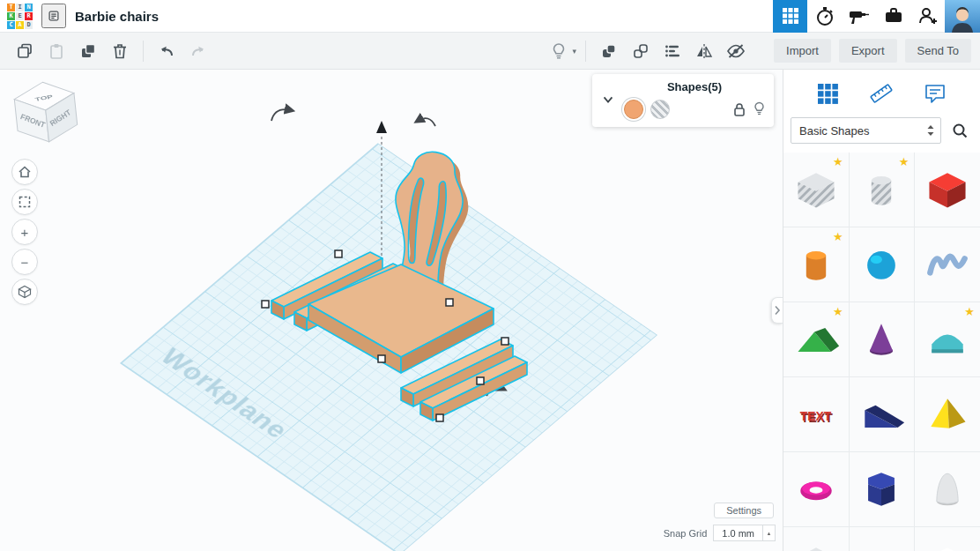 The width and height of the screenshot is (980, 551). What do you see at coordinates (825, 16) in the screenshot?
I see `stopwatch-icon` at bounding box center [825, 16].